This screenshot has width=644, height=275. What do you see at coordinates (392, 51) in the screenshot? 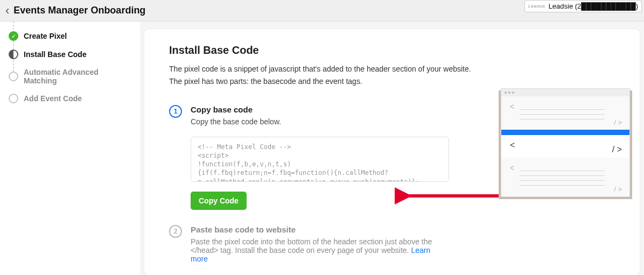
I see `section-heading: Install Base Code` at bounding box center [392, 51].